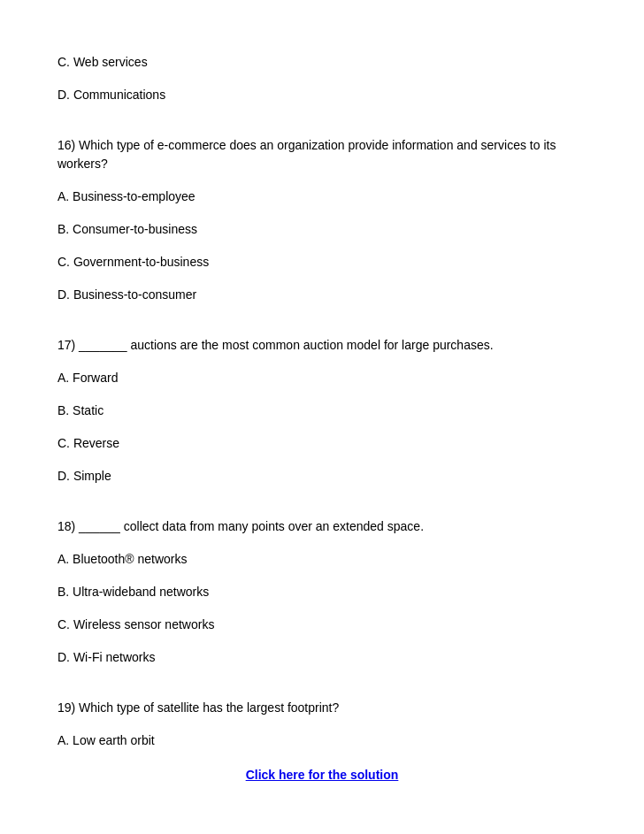  I want to click on q17-option-a: A. Forward, so click(322, 379).